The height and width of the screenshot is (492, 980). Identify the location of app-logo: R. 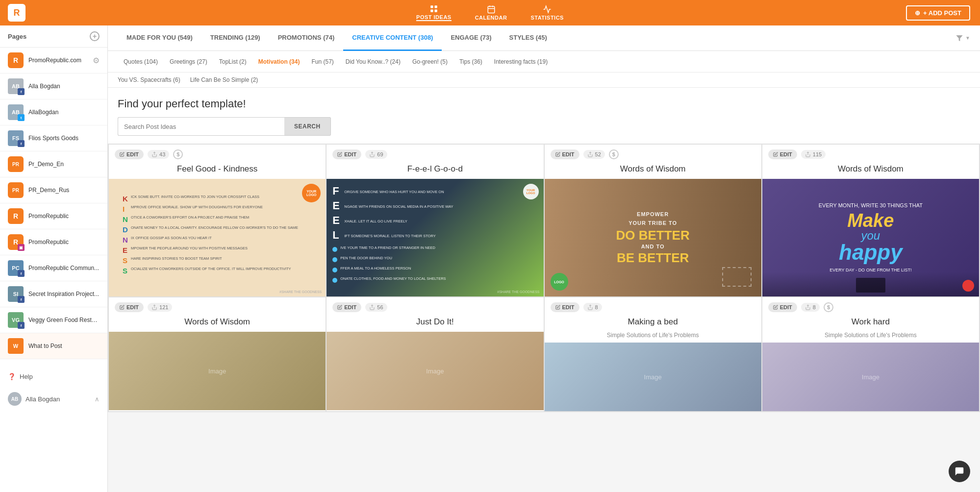
(17, 13).